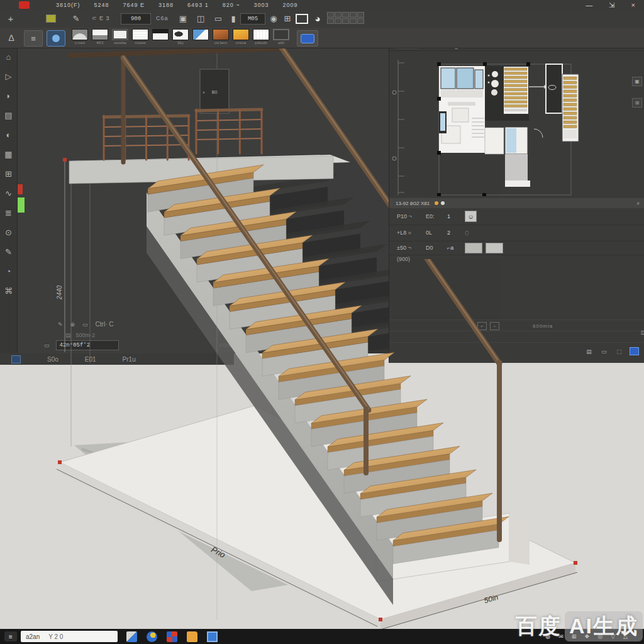 The image size is (644, 644). I want to click on circle-tool-icon: ◐, so click(9, 135).